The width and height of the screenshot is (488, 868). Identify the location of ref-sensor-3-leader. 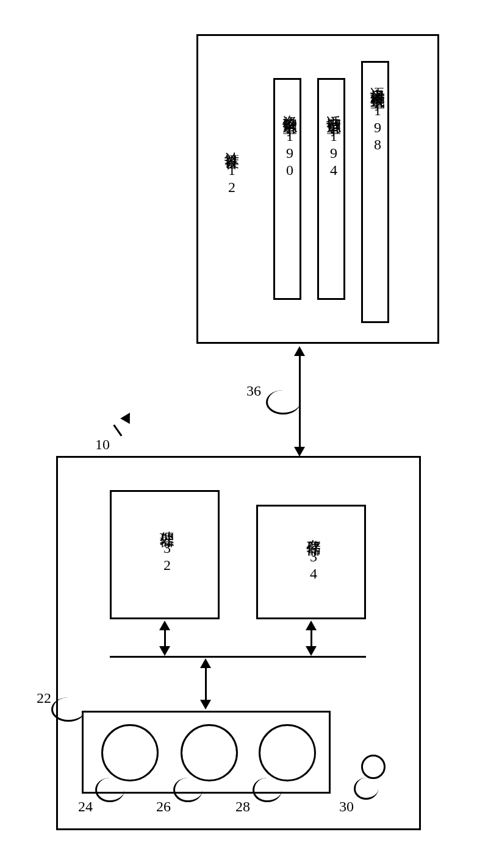
(267, 790).